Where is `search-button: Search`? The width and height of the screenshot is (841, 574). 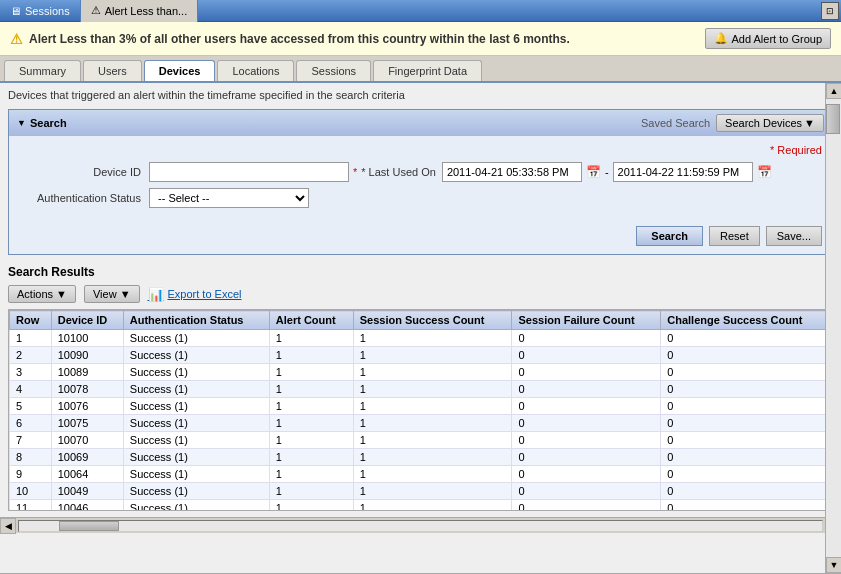
search-button: Search is located at coordinates (670, 236).